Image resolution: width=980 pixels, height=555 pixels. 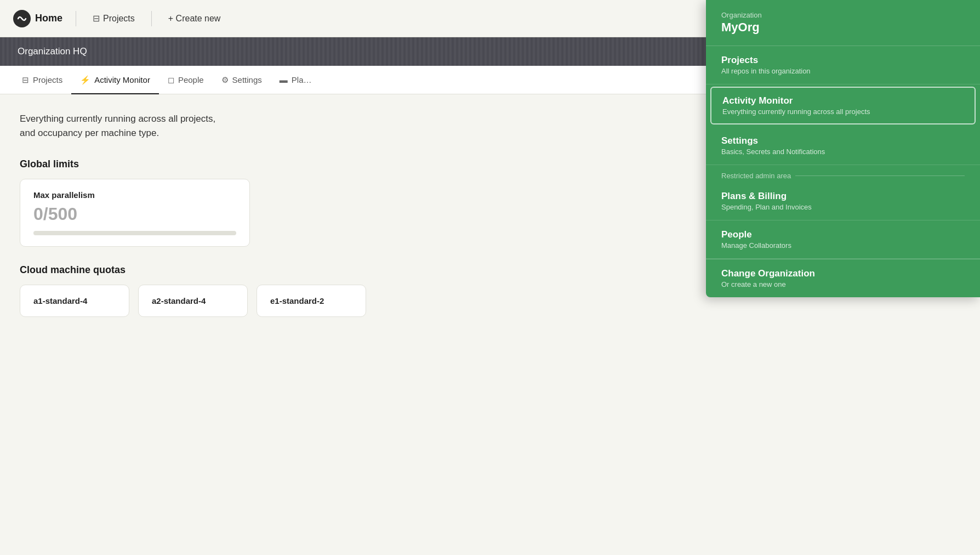 What do you see at coordinates (122, 80) in the screenshot?
I see `tab-activity-label: Activity Monitor` at bounding box center [122, 80].